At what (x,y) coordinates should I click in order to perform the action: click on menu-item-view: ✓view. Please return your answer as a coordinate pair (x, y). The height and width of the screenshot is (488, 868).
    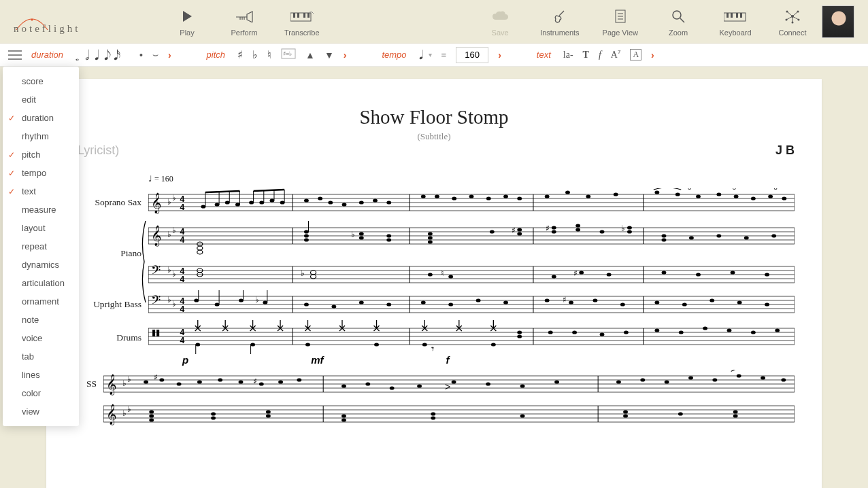
    Looking at the image, I should click on (41, 412).